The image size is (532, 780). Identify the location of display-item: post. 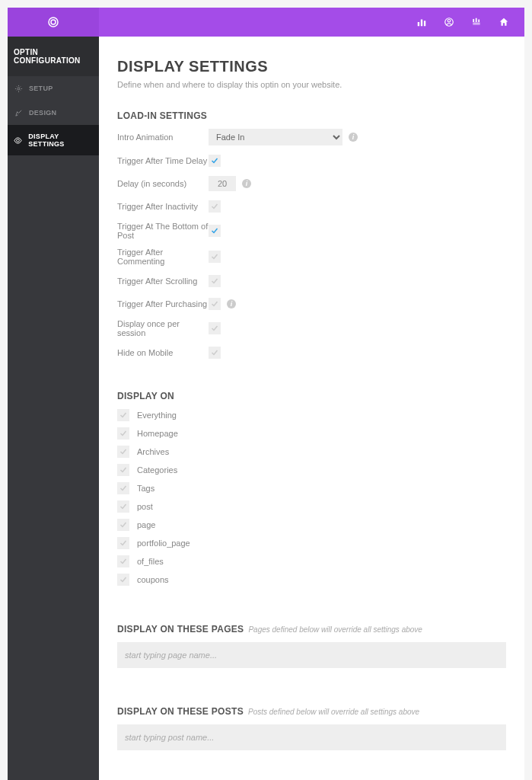
(312, 507).